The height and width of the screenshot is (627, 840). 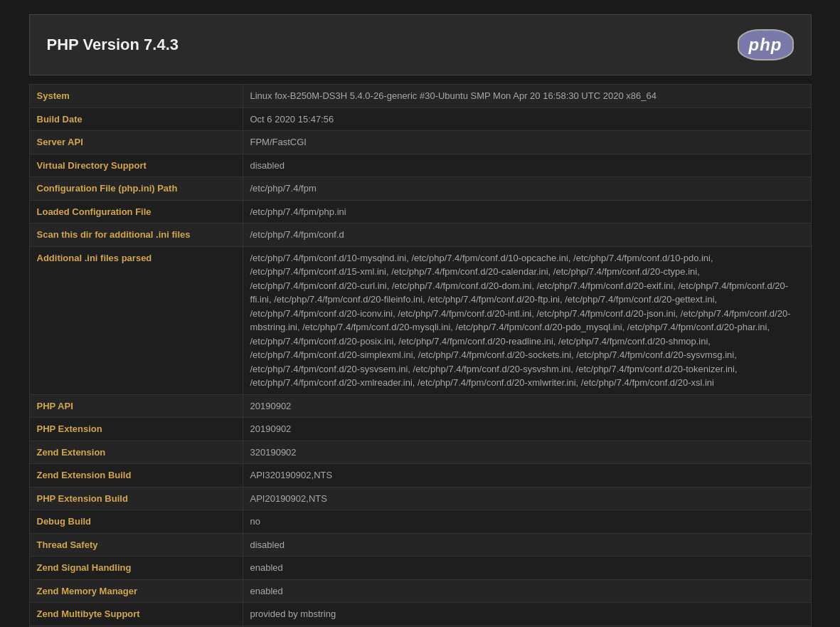 I want to click on row-label: Thread Safety, so click(x=136, y=545).